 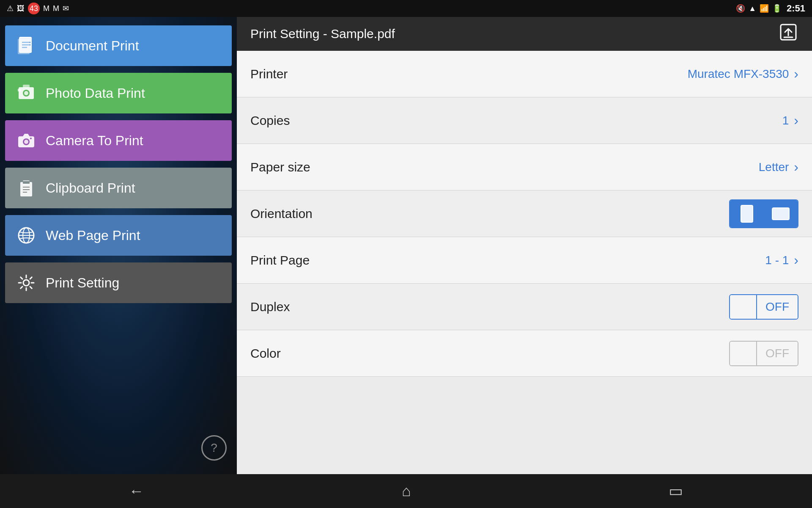 What do you see at coordinates (788, 34) in the screenshot?
I see `upload-icon` at bounding box center [788, 34].